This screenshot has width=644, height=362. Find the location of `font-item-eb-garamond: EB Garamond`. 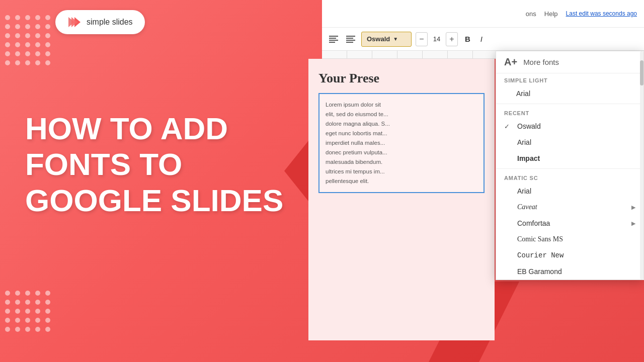

font-item-eb-garamond: EB Garamond is located at coordinates (570, 272).